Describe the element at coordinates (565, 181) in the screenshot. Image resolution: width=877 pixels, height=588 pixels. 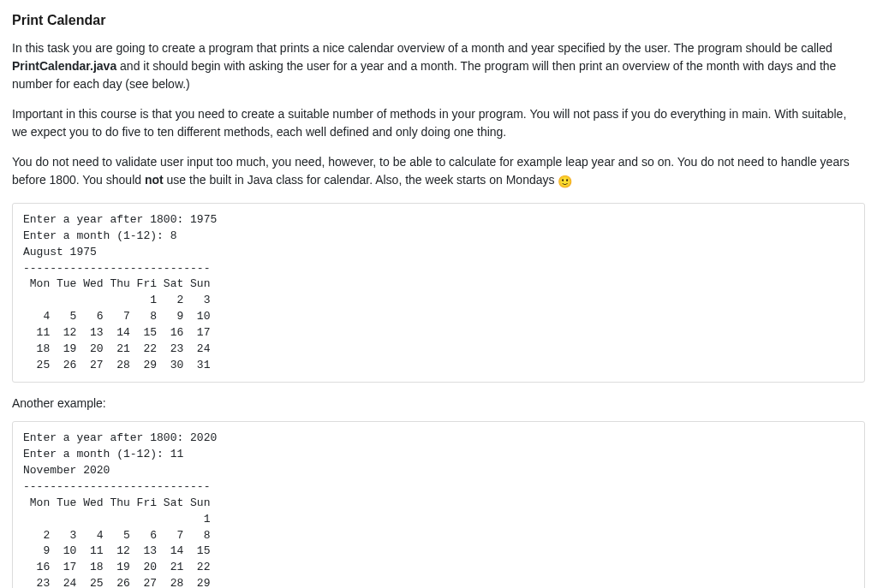
I see `smile-icon: 🙂` at that location.